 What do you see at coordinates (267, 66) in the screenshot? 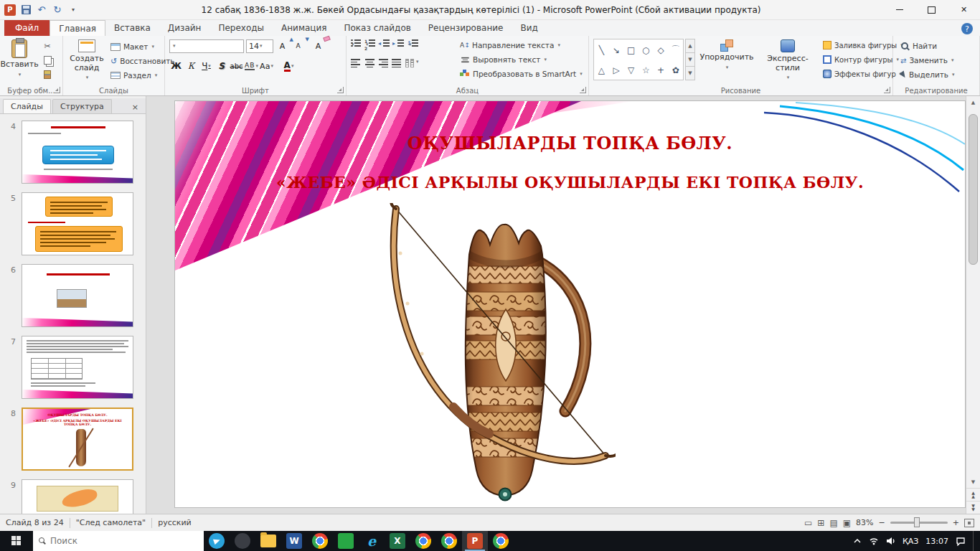
I see `change-case-button: Аа` at bounding box center [267, 66].